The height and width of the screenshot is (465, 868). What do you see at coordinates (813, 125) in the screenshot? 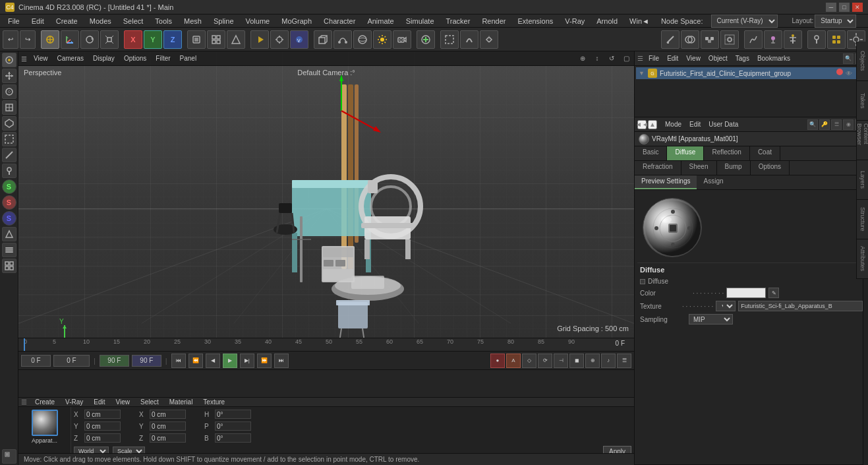
I see `attr-search-icon: 🔍` at bounding box center [813, 125].